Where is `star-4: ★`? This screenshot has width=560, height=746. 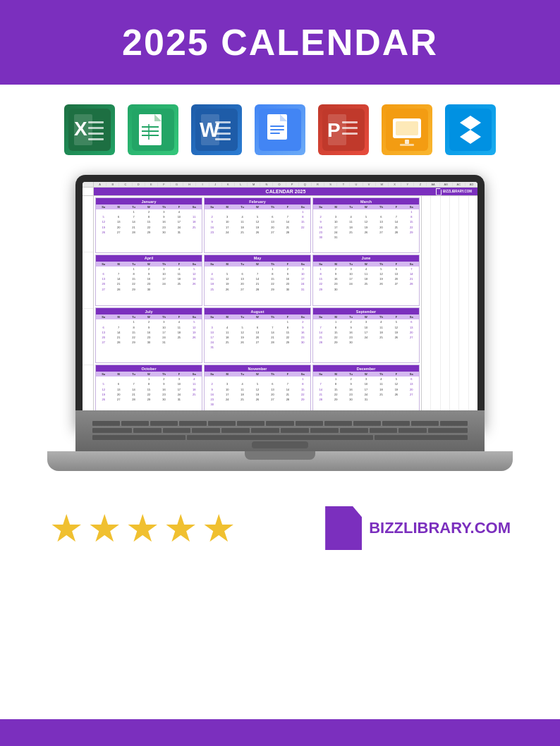 star-4: ★ is located at coordinates (181, 528).